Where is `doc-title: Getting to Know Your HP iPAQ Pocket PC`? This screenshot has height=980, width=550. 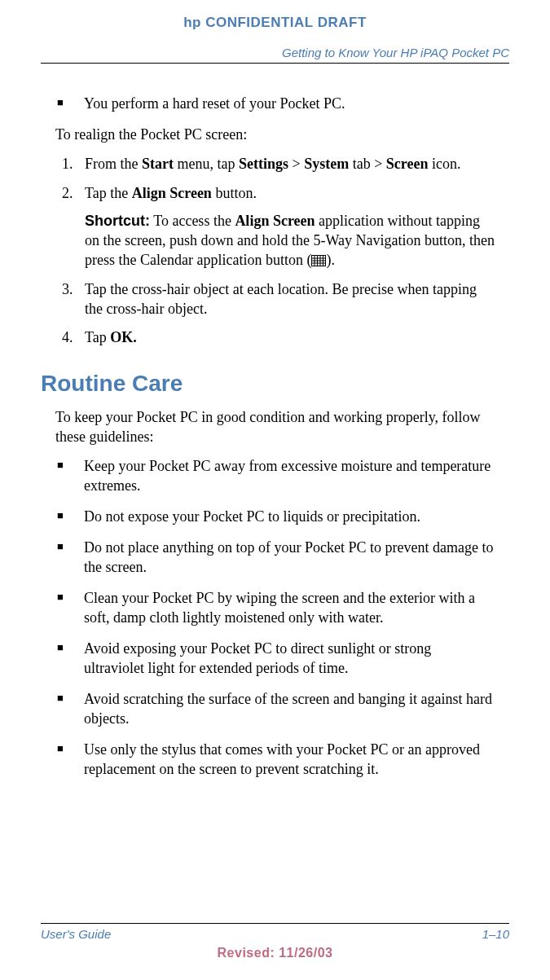 doc-title: Getting to Know Your HP iPAQ Pocket PC is located at coordinates (275, 47).